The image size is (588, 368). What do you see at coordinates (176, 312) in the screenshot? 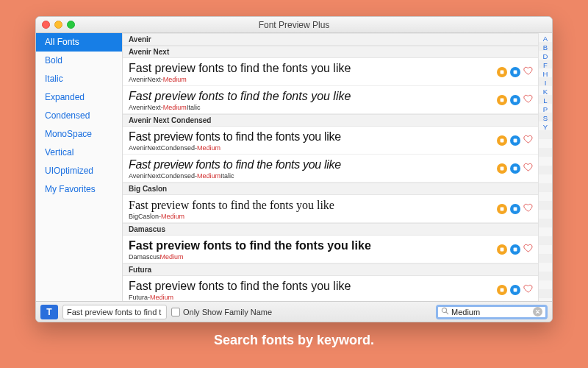
I see `checkbox-icon` at bounding box center [176, 312].